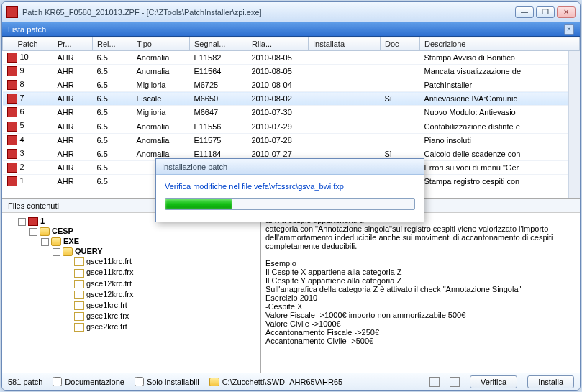 The height and width of the screenshot is (392, 582). Describe the element at coordinates (494, 382) in the screenshot. I see `verify-button: Verifica` at that location.